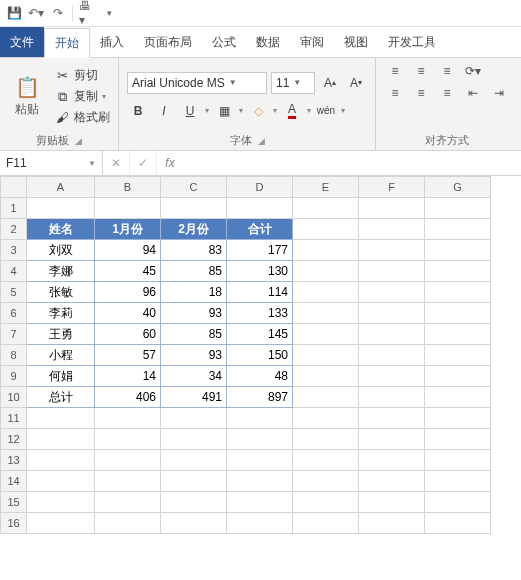 This screenshot has height=580, width=521. What do you see at coordinates (128, 292) in the screenshot?
I see `cell: 96` at bounding box center [128, 292].